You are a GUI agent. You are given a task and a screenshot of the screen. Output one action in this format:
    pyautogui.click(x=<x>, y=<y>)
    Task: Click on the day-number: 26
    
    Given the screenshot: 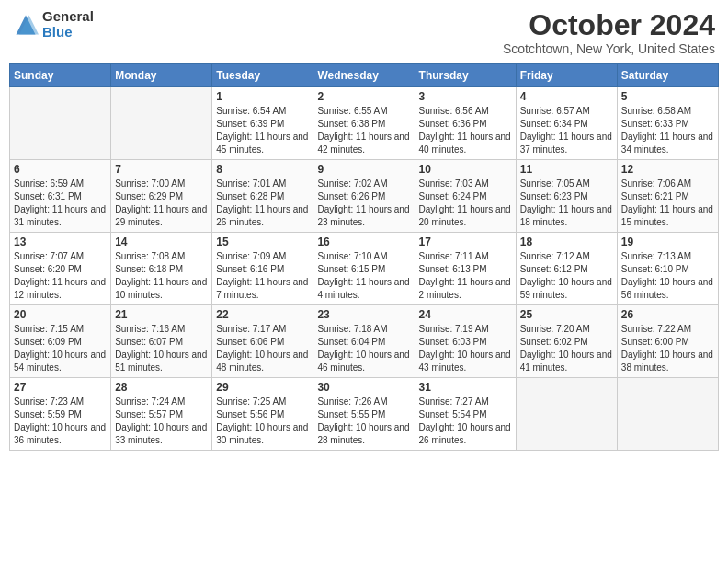 What is the action you would take?
    pyautogui.click(x=667, y=315)
    